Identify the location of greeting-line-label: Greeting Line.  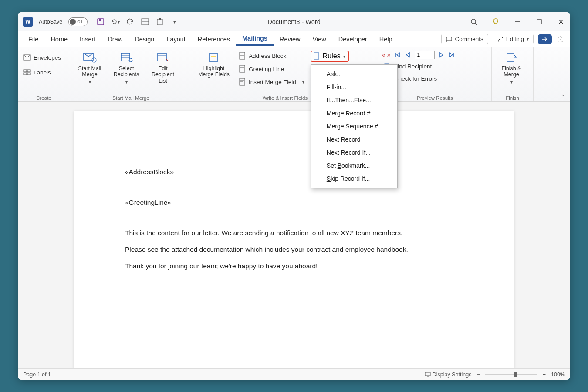
(267, 69).